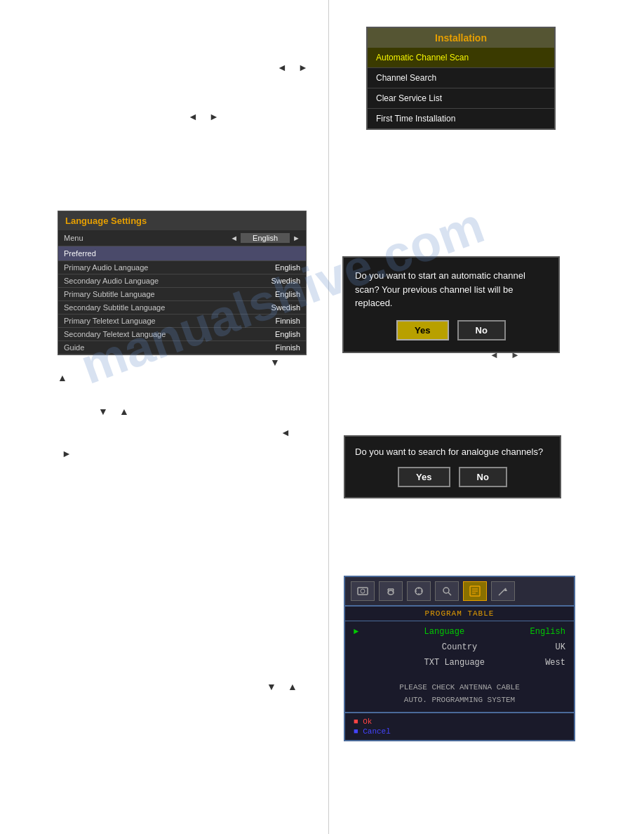 The height and width of the screenshot is (834, 644). I want to click on preferred-label: Preferred, so click(80, 253).